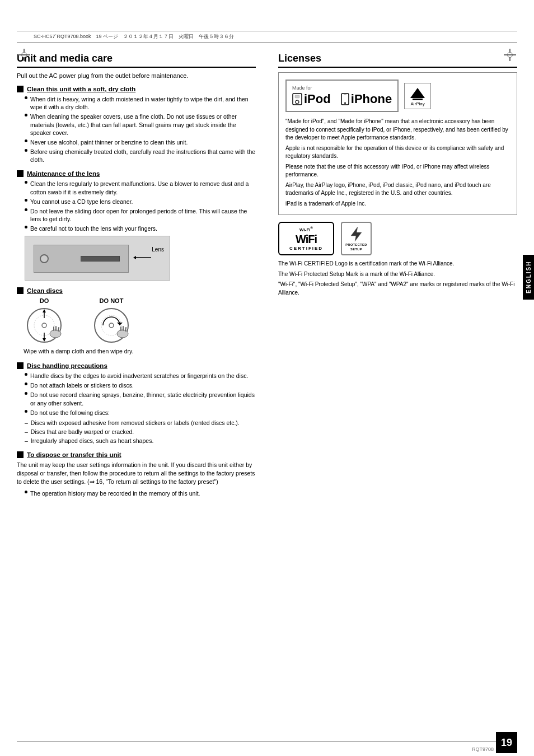 The height and width of the screenshot is (756, 534). I want to click on license-text-5: iPad is a trademark of Apple Inc., so click(397, 204).